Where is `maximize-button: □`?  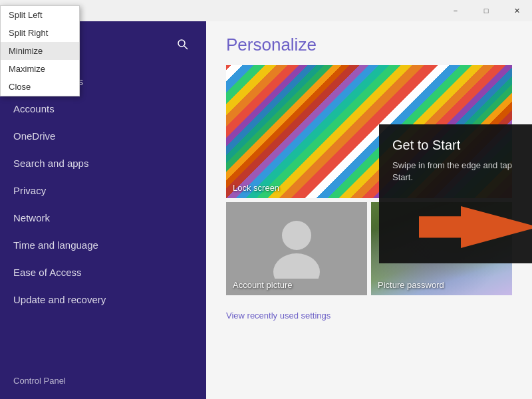 maximize-button: □ is located at coordinates (486, 11).